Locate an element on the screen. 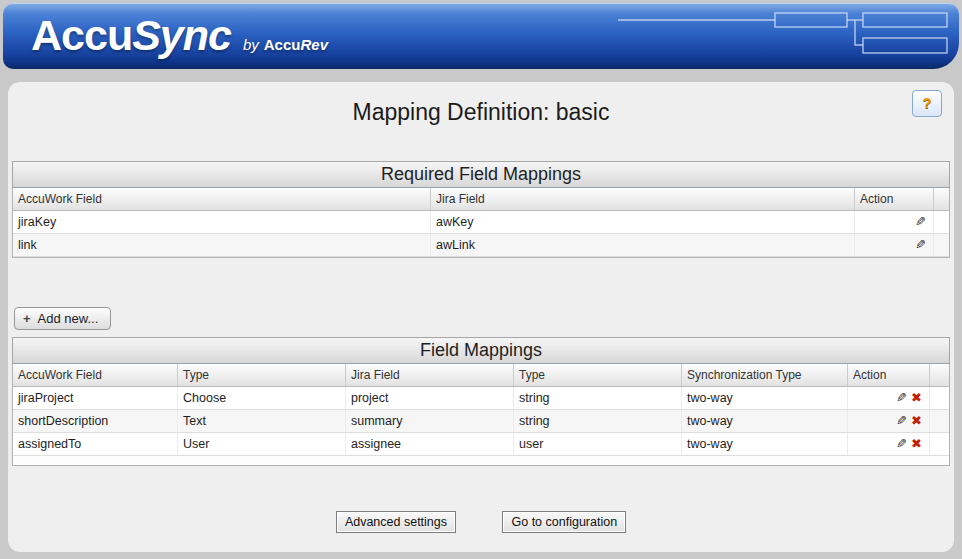 This screenshot has height=559, width=962. table-row: shortDescription Text summary string two… is located at coordinates (481, 422).